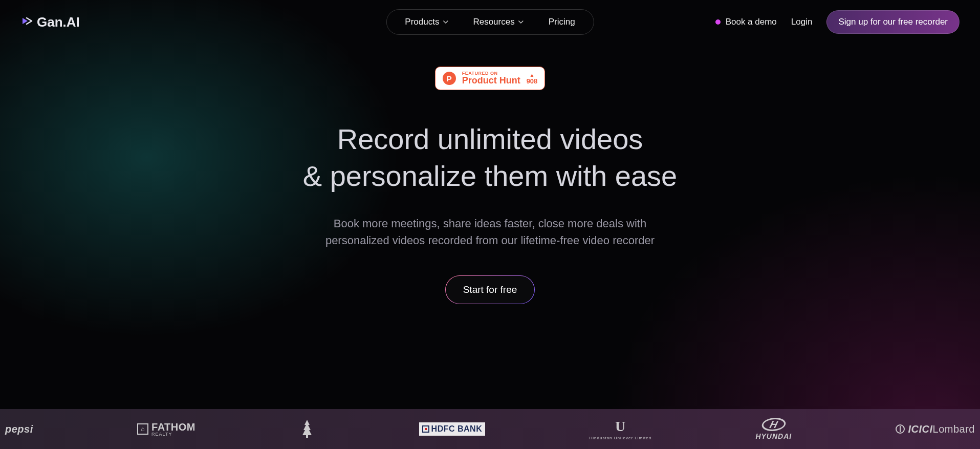 Image resolution: width=980 pixels, height=449 pixels. I want to click on customer-logo-hdfc-text: HDFC BANK, so click(457, 429).